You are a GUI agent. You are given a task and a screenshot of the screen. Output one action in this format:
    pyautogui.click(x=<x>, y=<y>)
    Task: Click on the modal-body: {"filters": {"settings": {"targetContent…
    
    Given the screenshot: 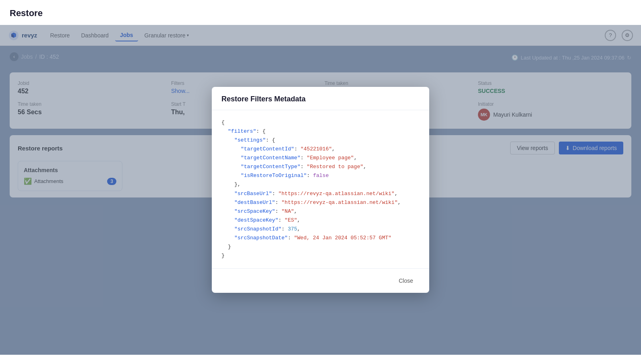 What is the action you would take?
    pyautogui.click(x=320, y=189)
    